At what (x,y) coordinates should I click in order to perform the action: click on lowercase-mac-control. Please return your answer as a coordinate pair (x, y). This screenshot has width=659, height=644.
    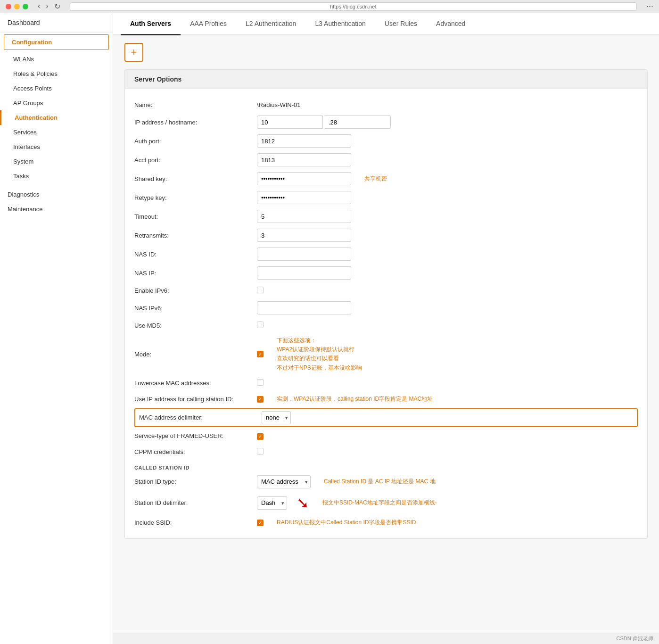
    Looking at the image, I should click on (447, 383).